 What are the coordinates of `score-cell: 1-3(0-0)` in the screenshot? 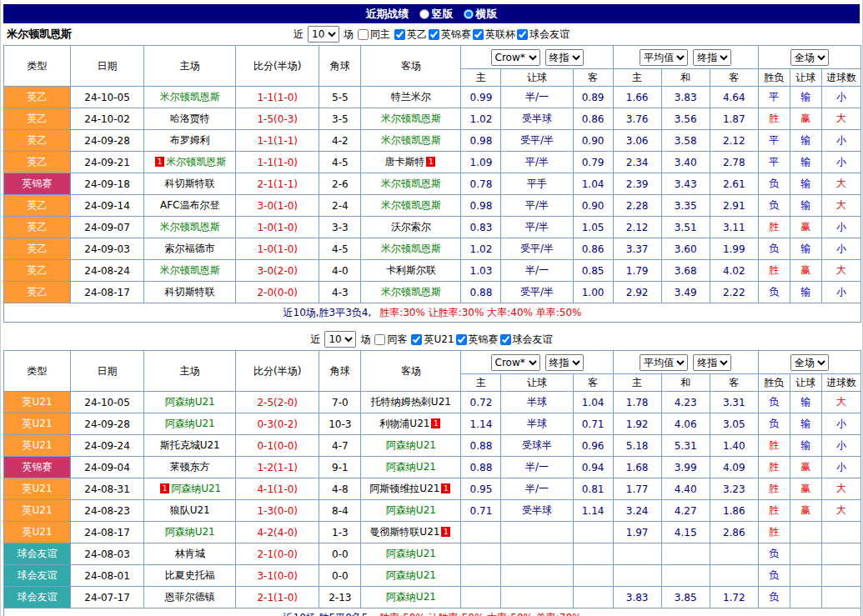 It's located at (278, 511).